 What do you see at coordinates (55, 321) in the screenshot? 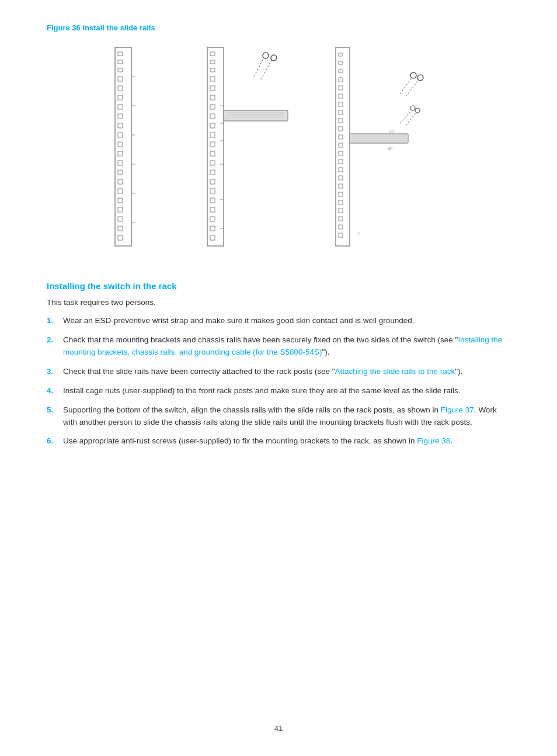
I see `step-number-1: 1.` at bounding box center [55, 321].